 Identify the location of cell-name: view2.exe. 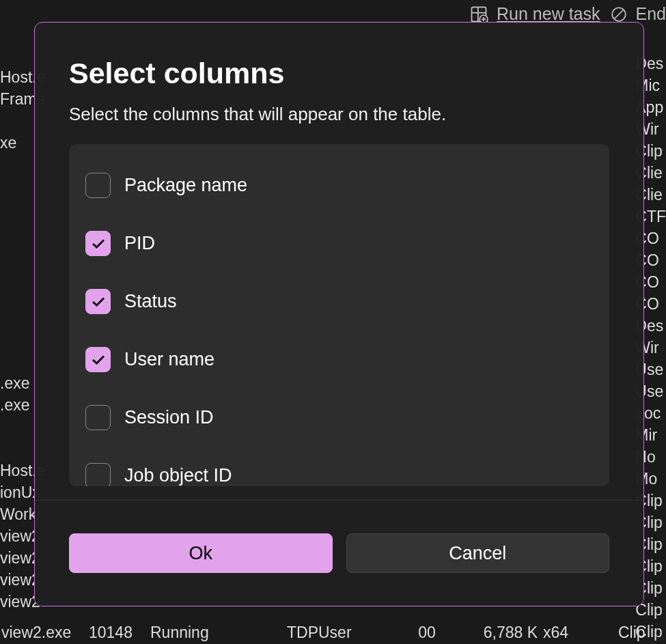
(44, 632).